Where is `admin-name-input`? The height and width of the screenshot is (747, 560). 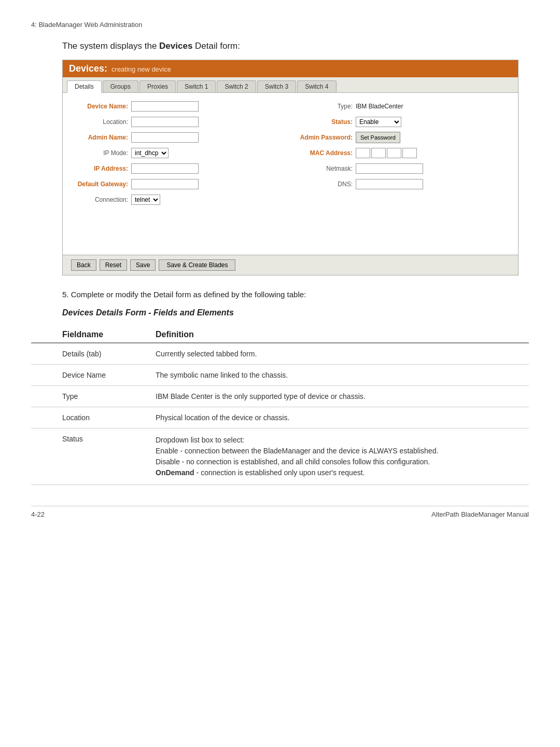
admin-name-input is located at coordinates (165, 137).